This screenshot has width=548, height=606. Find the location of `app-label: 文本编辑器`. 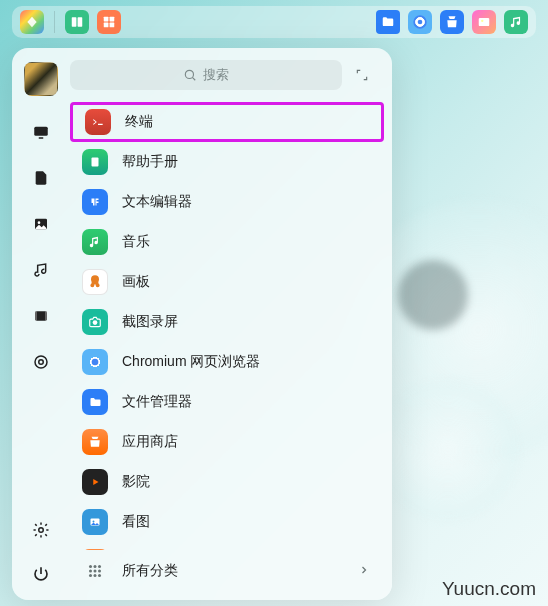

app-label: 文本编辑器 is located at coordinates (157, 202).